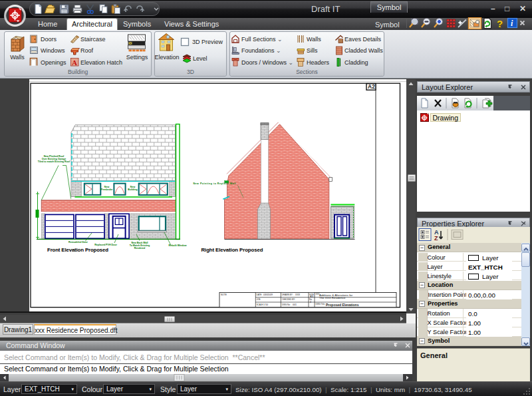 The image size is (532, 396). What do you see at coordinates (78, 250) in the screenshot?
I see `svg-text: Front Elevation Proposed` at bounding box center [78, 250].